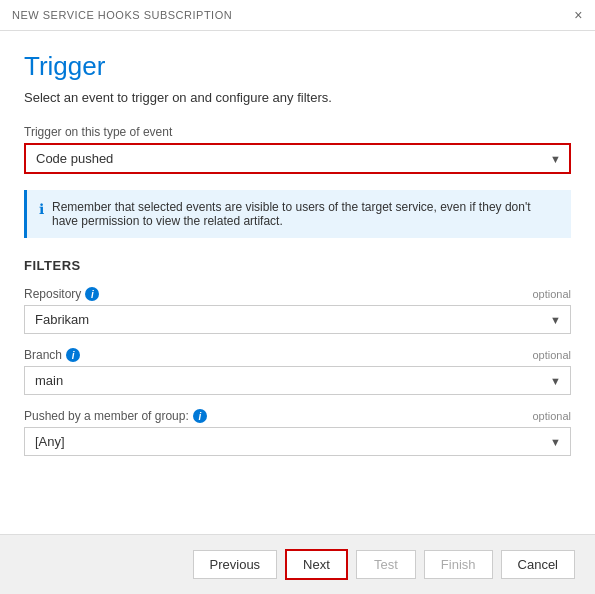 The width and height of the screenshot is (595, 594). I want to click on repository-select-wrapper: Fabrikam FabrikamFiber MyRepo ▼, so click(298, 320).